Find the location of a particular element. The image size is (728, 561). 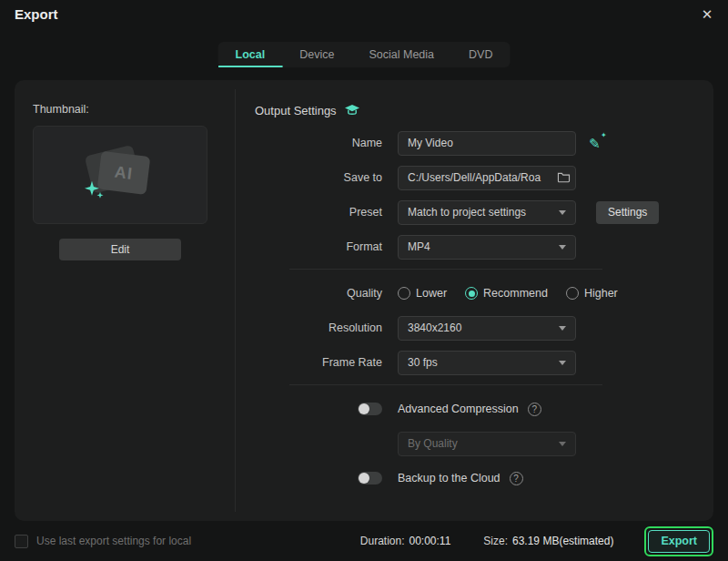

thumbnail-art: AI is located at coordinates (120, 174).